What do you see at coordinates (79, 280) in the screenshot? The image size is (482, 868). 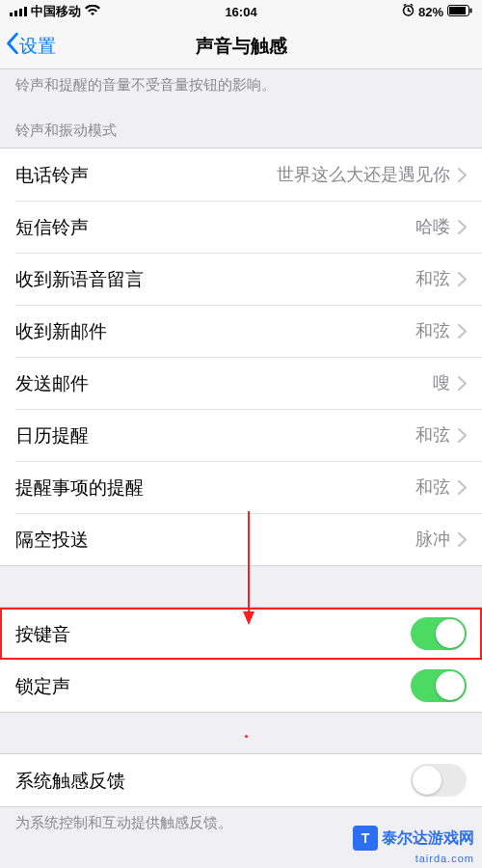 I see `row-label: 收到新语音留言` at bounding box center [79, 280].